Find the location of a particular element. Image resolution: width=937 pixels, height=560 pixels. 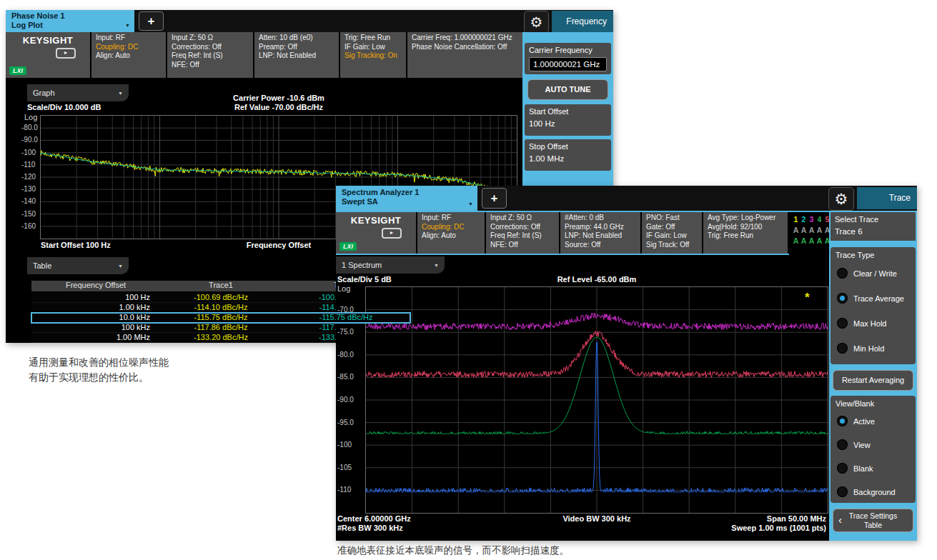

radio-option-label: Background is located at coordinates (875, 492).